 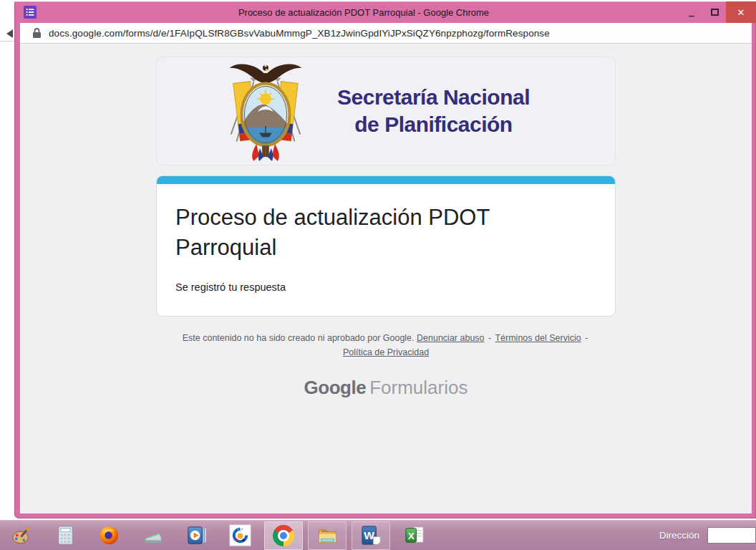 I want to click on address-toolbar-input, so click(x=732, y=536).